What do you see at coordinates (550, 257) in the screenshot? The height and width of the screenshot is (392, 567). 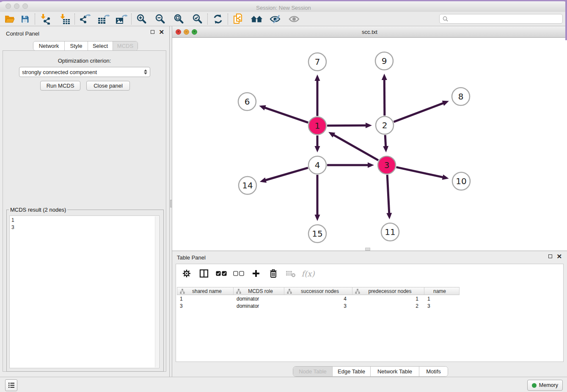 I see `table-panel-float-icon` at bounding box center [550, 257].